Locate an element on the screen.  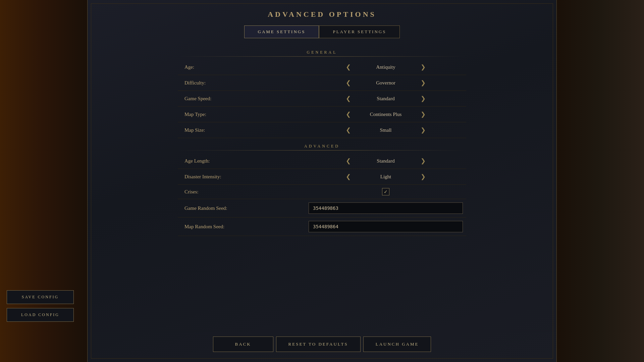
setting-row-map-random-seed: Map Random Seed: is located at coordinates (322, 227).